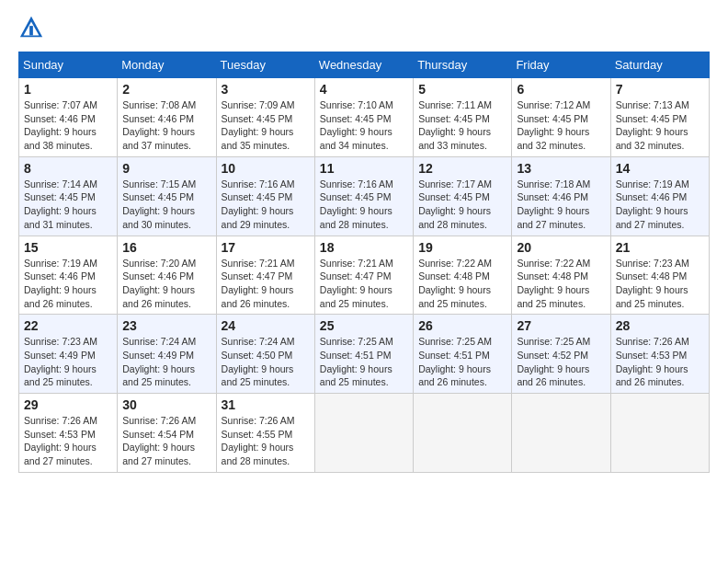 This screenshot has width=728, height=563. What do you see at coordinates (462, 168) in the screenshot?
I see `day-number: 12` at bounding box center [462, 168].